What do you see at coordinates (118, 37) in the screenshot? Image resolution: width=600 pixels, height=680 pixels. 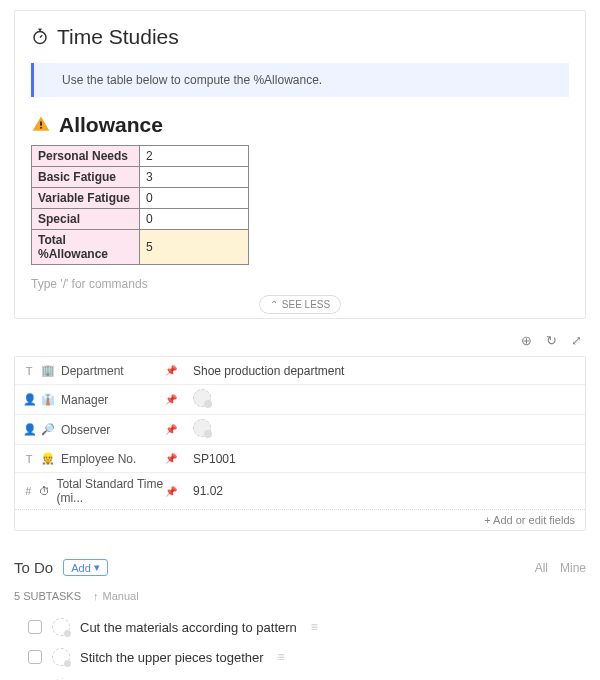 I see `page-title-text: Time Studies` at bounding box center [118, 37].